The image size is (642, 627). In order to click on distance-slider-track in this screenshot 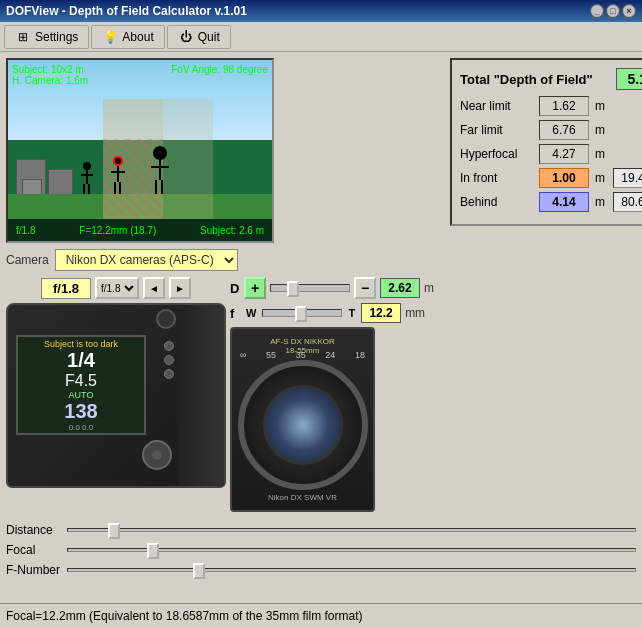, I will do `click(352, 530)`.